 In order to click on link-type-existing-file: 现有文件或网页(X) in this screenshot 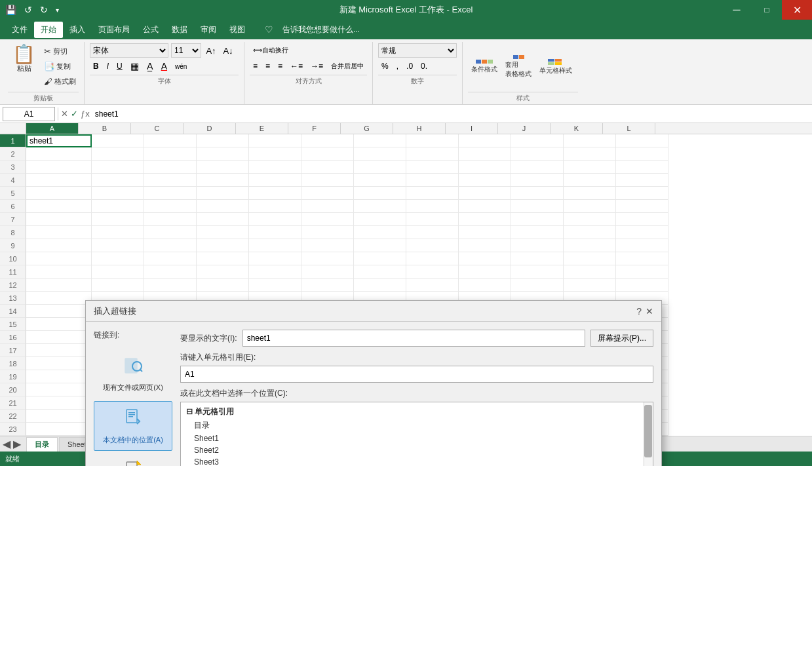, I will do `click(133, 374)`.